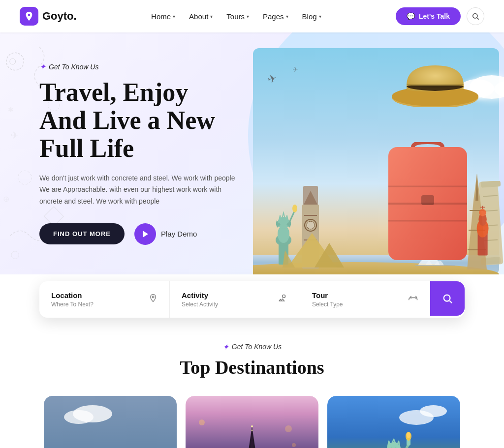 The width and height of the screenshot is (504, 448). Describe the element at coordinates (295, 69) in the screenshot. I see `small-airplane-icon: ✈` at that location.